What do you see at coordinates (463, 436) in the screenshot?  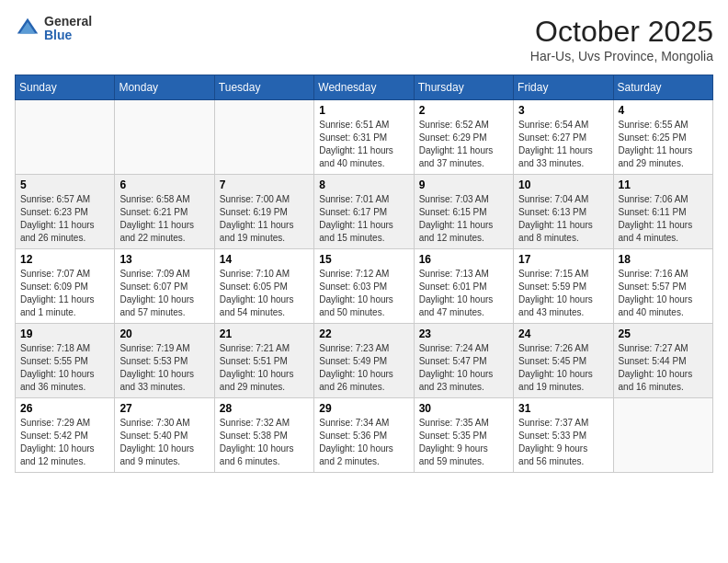 I see `calendar-day-cell: 30Sunrise: 7:35 AM Sunset: 5:35 PM Dayli…` at bounding box center [463, 436].